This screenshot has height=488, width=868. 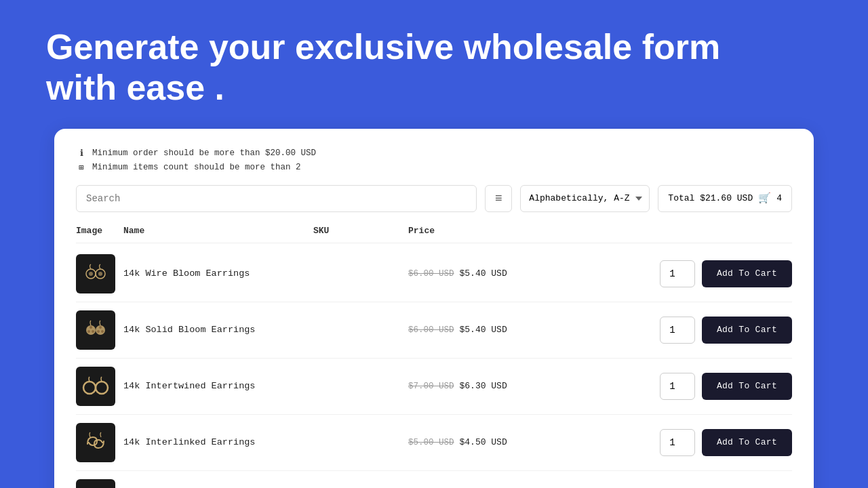 What do you see at coordinates (434, 331) in the screenshot?
I see `table-row: 14k Solid Bloom Earrings $6.00 USD $5.40…` at bounding box center [434, 331].